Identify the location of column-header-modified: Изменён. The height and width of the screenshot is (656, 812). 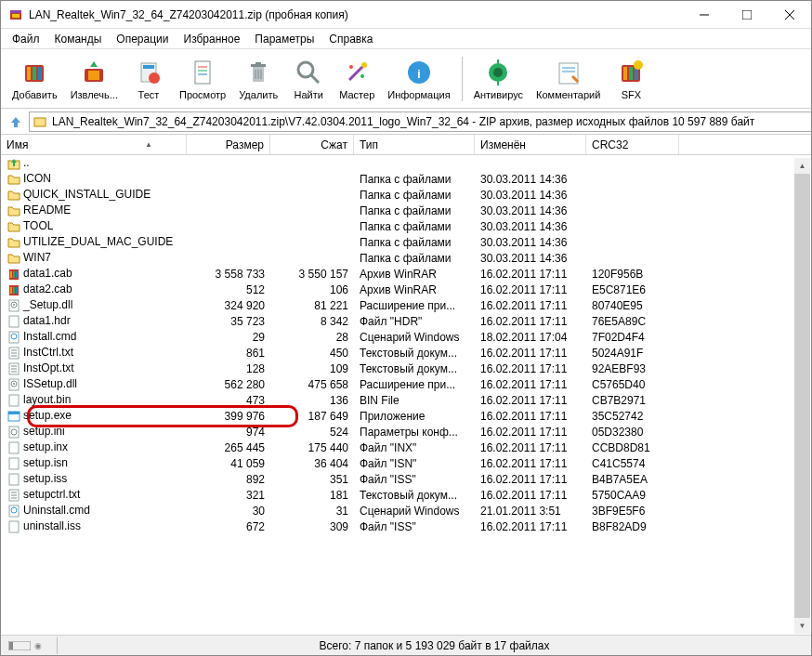
(530, 145).